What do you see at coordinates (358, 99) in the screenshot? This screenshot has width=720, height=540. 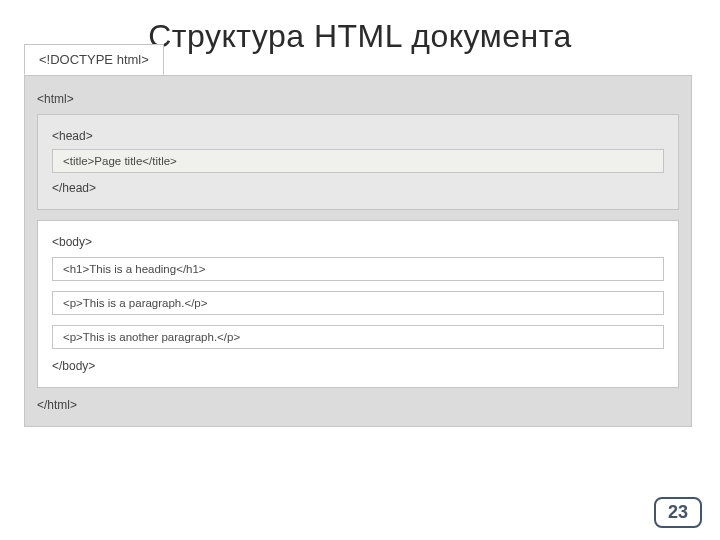 I see `html-open-tag: <html>` at bounding box center [358, 99].